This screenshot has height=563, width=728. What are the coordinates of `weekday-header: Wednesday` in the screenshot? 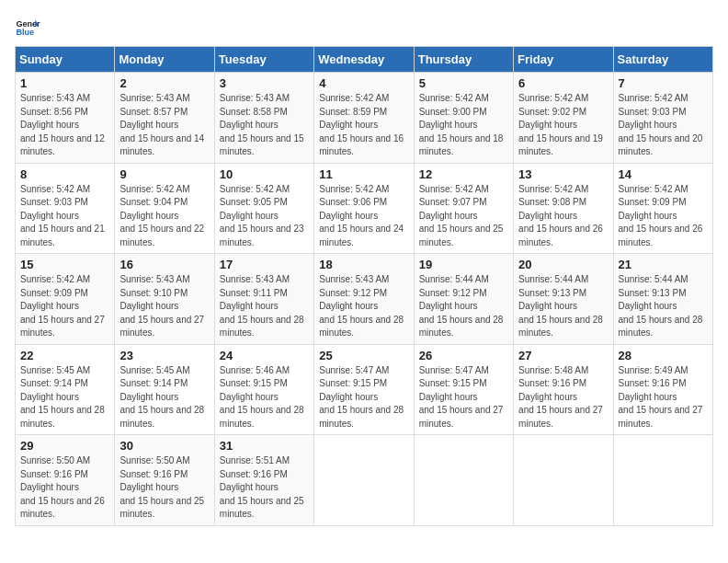 It's located at (364, 60).